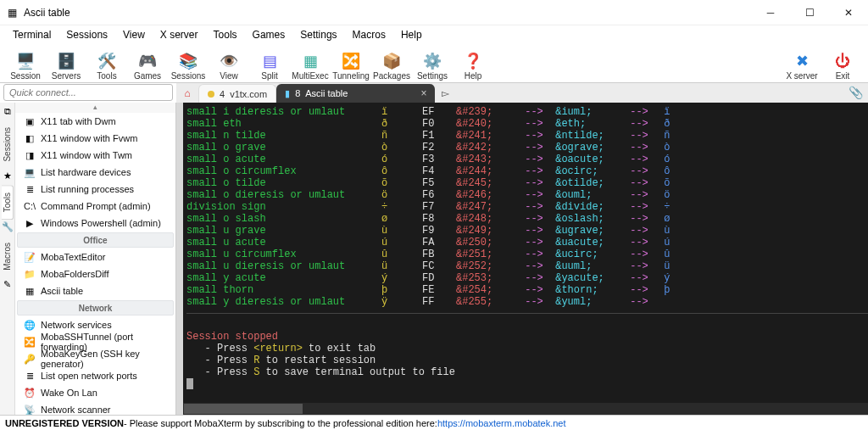 The image size is (868, 430). What do you see at coordinates (412, 35) in the screenshot?
I see `menu-help: Help` at bounding box center [412, 35].